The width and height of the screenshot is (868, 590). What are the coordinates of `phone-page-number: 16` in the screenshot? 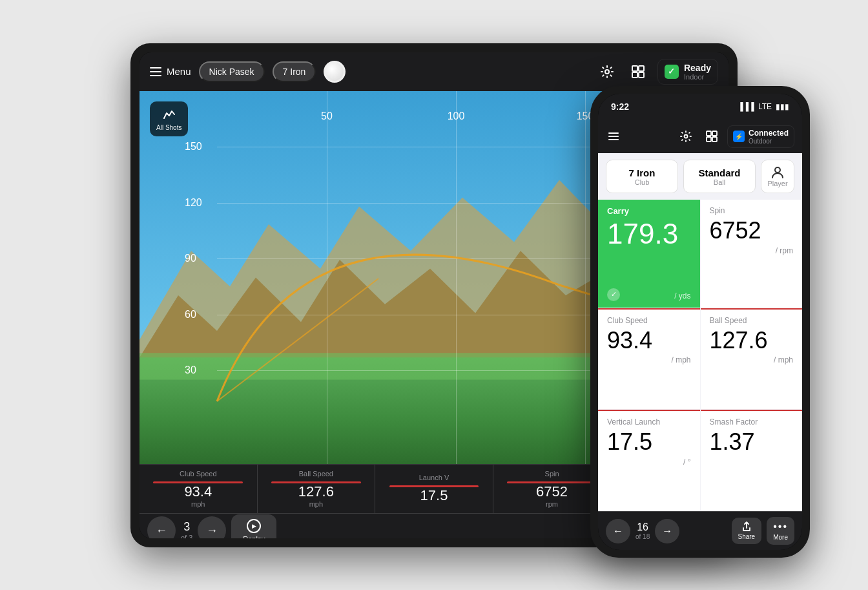 It's located at (643, 527).